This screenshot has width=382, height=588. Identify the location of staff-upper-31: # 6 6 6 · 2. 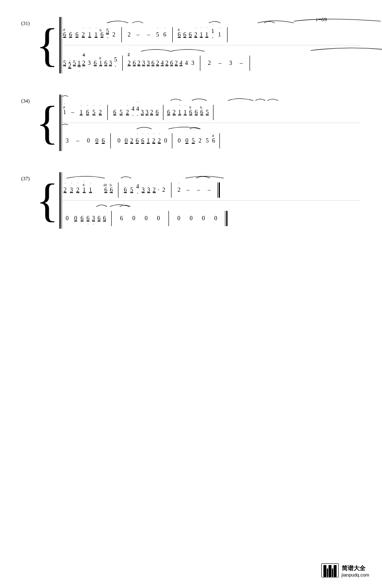
(211, 31).